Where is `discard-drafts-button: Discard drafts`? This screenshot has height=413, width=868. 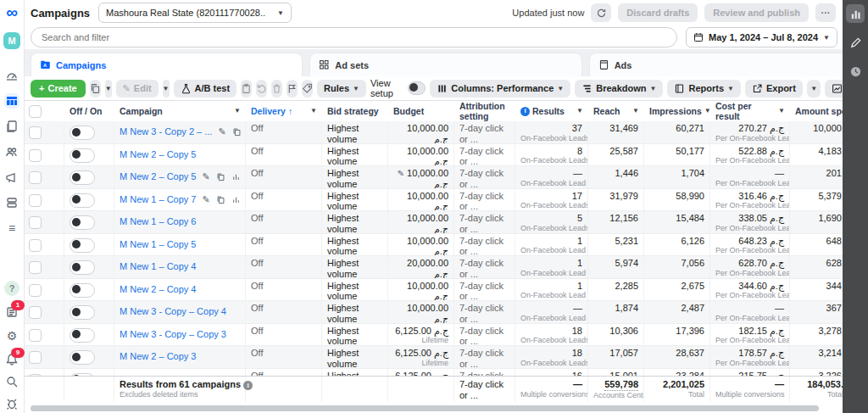
discard-drafts-button: Discard drafts is located at coordinates (658, 13).